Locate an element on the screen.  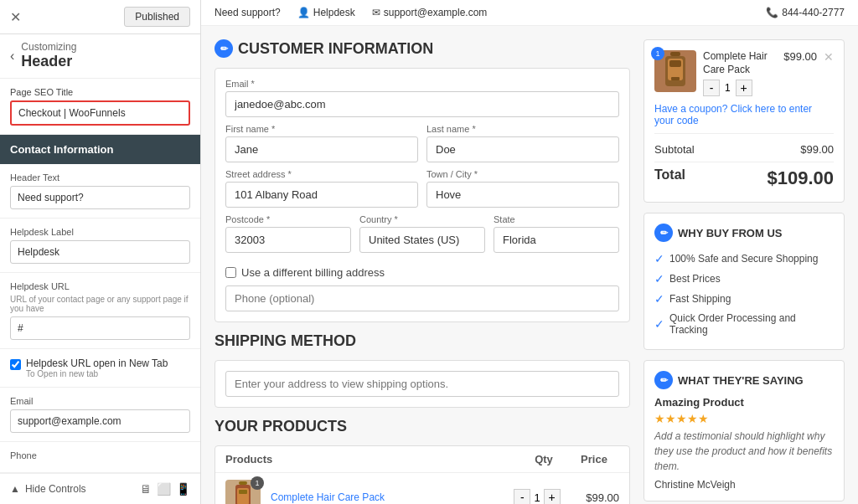
products-header: Products Qty Price is located at coordinates (422, 460).